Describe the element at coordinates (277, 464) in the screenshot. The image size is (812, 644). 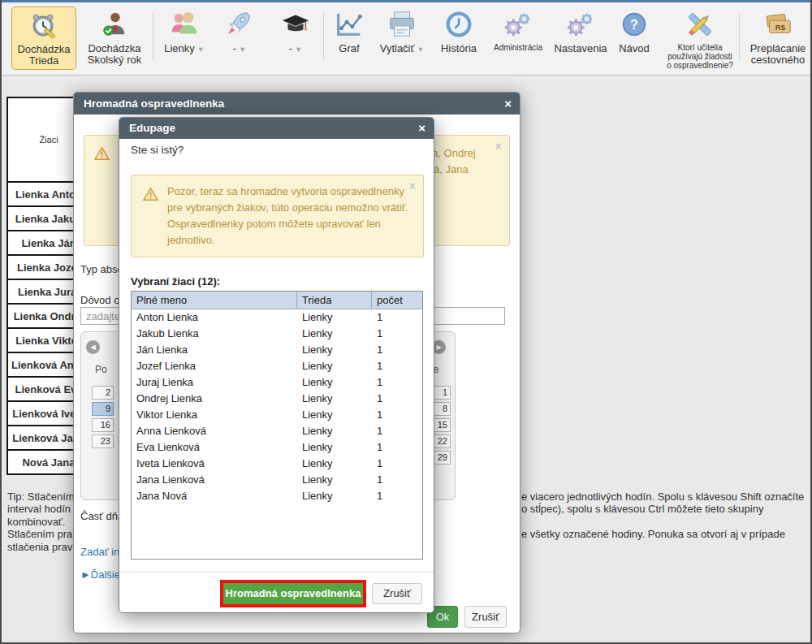
I see `table-row: Iveta LienkováLienky1` at that location.